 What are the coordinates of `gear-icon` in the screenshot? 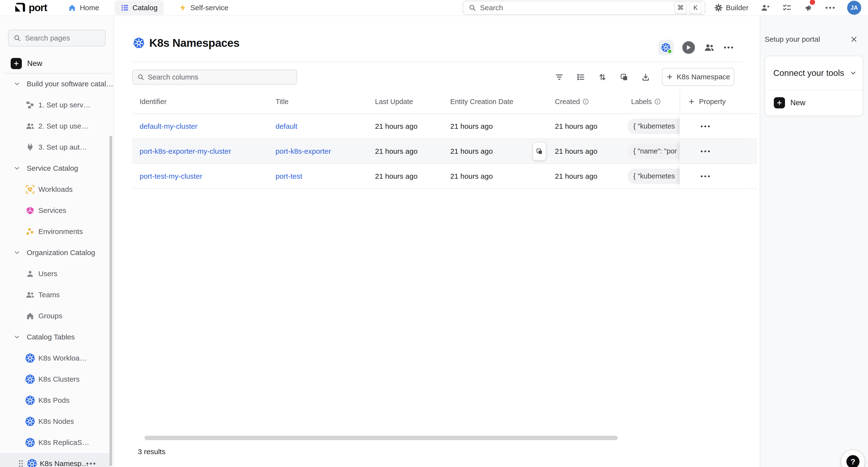 It's located at (718, 8).